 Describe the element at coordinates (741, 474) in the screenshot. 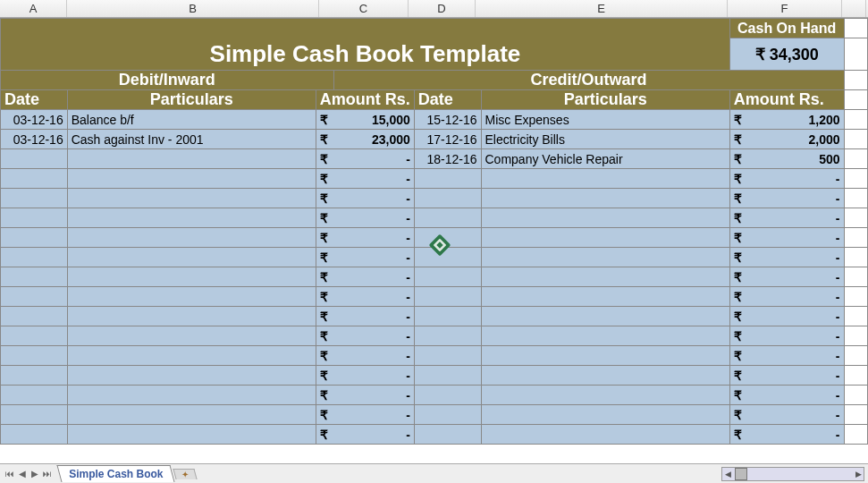

I see `scroll-thumb` at that location.